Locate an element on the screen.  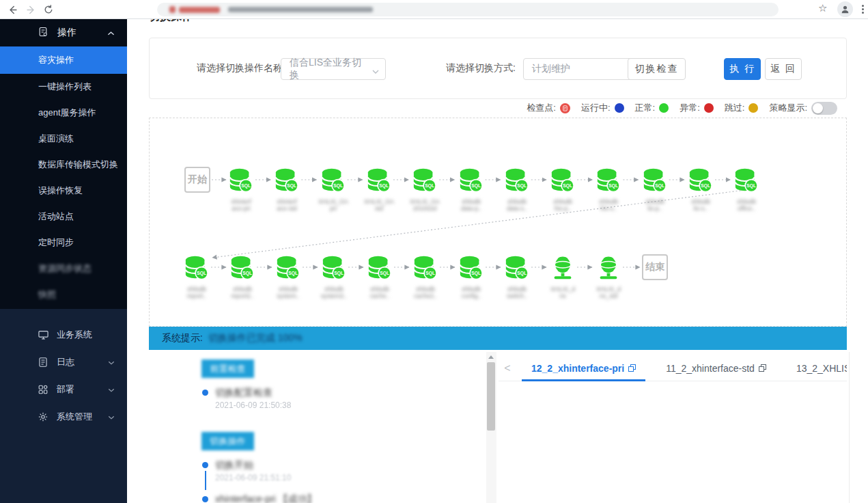
forward-button is located at coordinates (31, 10).